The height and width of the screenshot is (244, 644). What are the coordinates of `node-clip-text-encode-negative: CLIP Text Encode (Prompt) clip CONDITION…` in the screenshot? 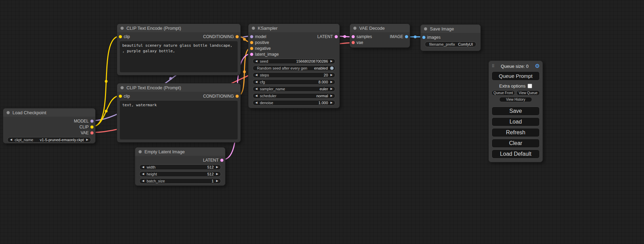 It's located at (179, 113).